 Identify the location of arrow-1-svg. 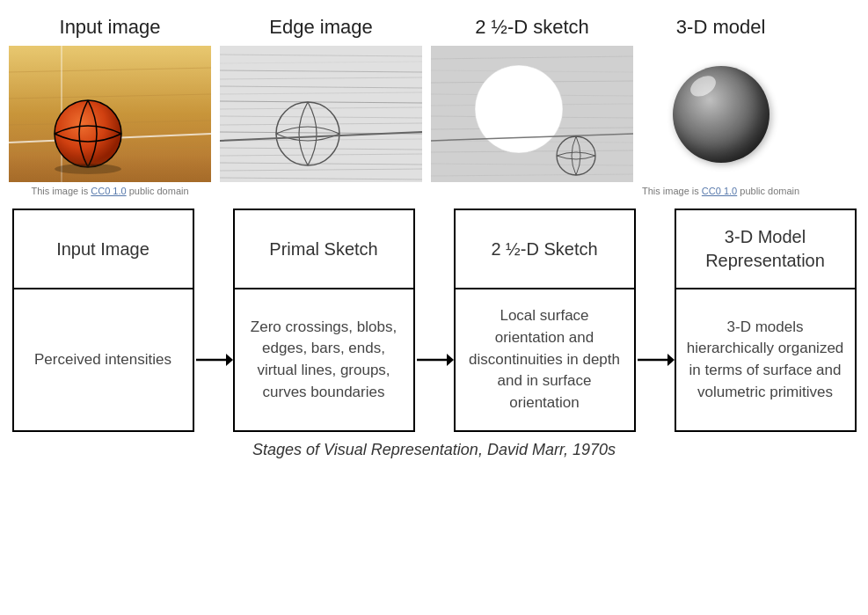
(214, 360).